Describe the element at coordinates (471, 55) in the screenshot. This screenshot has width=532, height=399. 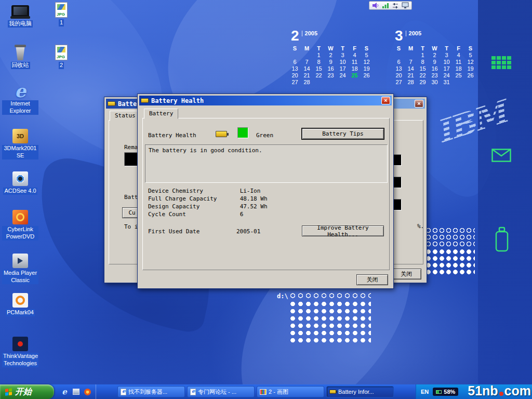
I see `calendar-day: 5` at that location.